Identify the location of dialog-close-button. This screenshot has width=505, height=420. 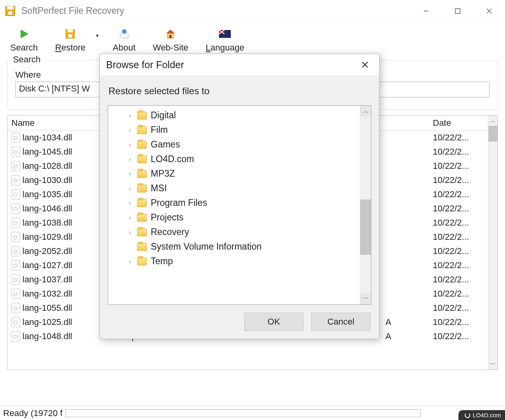
(365, 65).